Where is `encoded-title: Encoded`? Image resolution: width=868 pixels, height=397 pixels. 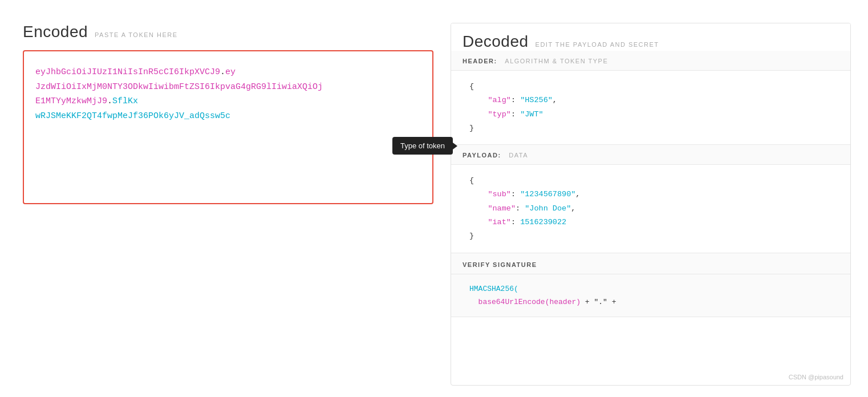
encoded-title: Encoded is located at coordinates (55, 32).